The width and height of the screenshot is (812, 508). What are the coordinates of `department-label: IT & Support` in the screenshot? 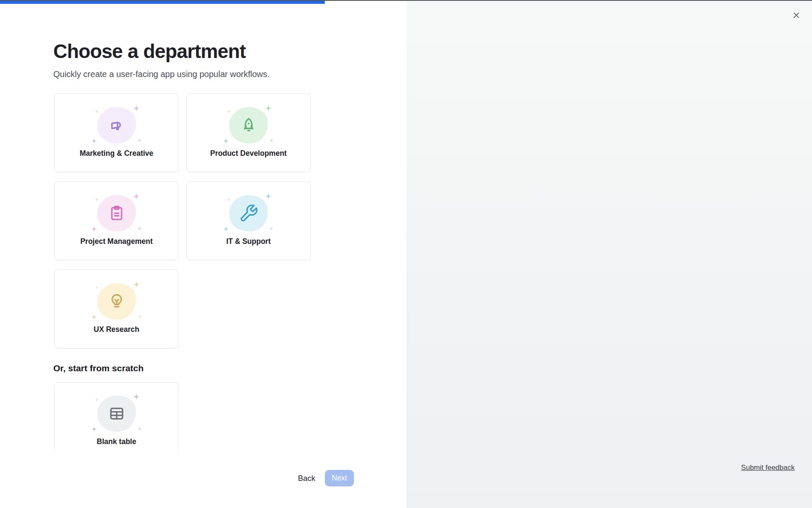 It's located at (249, 241).